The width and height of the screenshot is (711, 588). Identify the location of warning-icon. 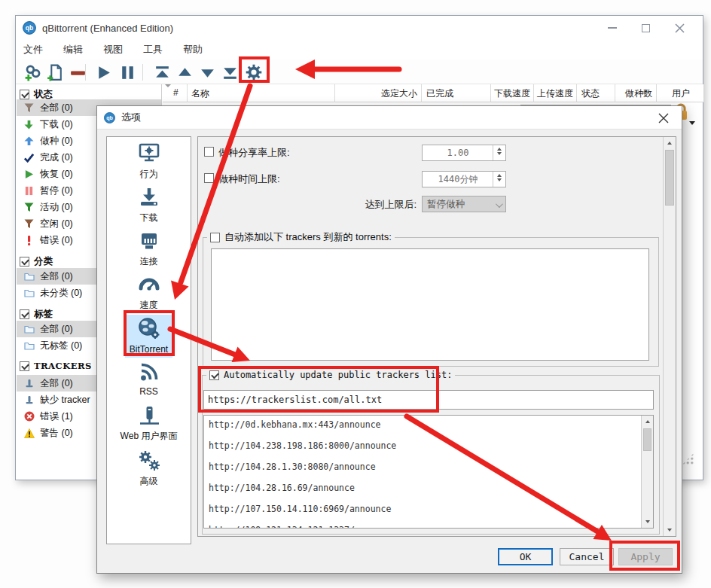
(29, 433).